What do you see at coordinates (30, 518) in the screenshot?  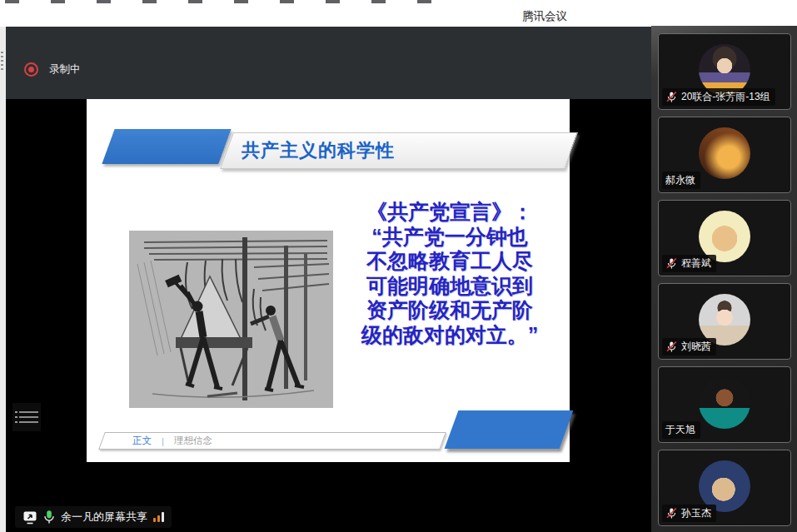 I see `screen-share-icon` at bounding box center [30, 518].